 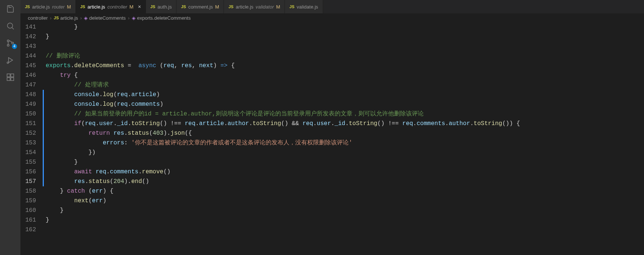 I want to click on tab-article-js: JSarticle.jsvalidatorM, so click(x=254, y=7).